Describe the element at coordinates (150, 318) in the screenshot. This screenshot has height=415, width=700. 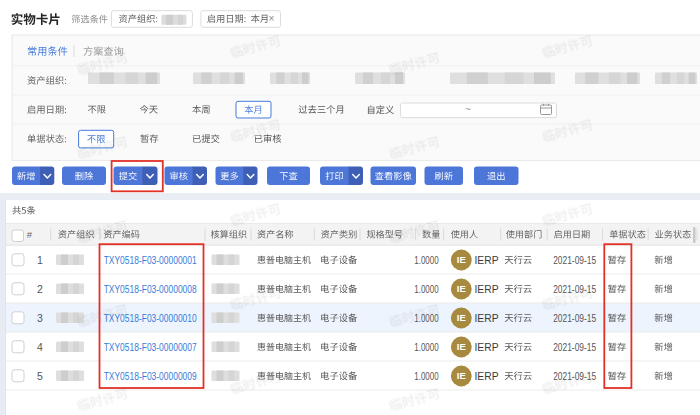
I see `svg-text: TXY0518-F03-00000010` at that location.